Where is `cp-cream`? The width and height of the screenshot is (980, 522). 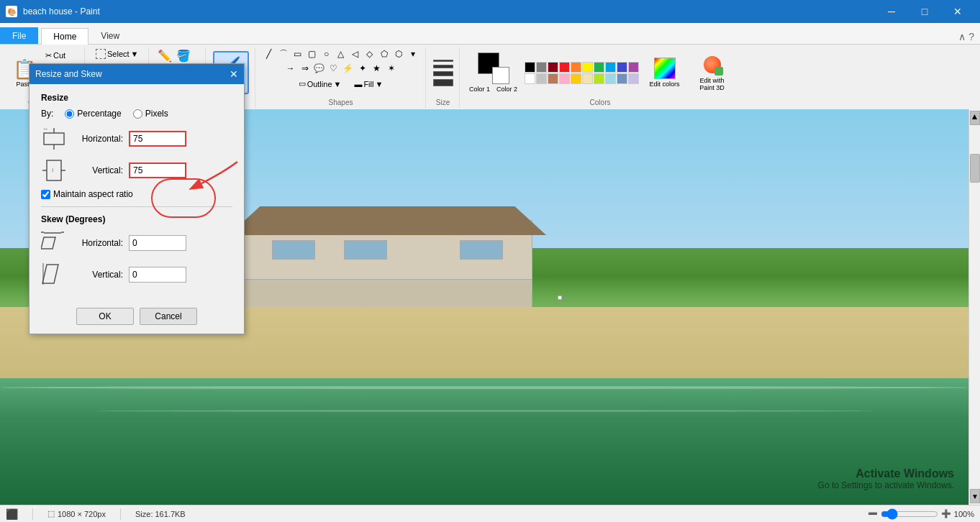
cp-cream is located at coordinates (587, 79).